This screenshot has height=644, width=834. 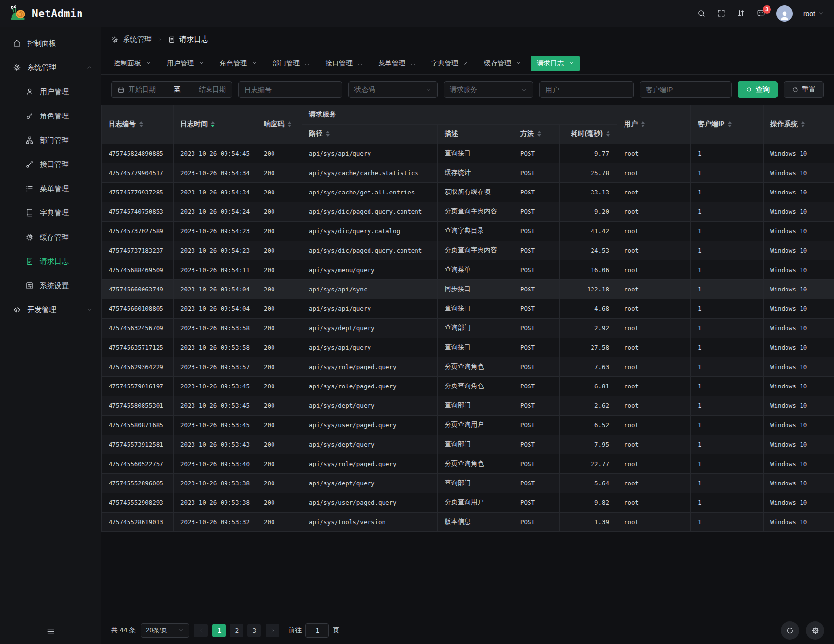 What do you see at coordinates (686, 90) in the screenshot?
I see `client-ip-input` at bounding box center [686, 90].